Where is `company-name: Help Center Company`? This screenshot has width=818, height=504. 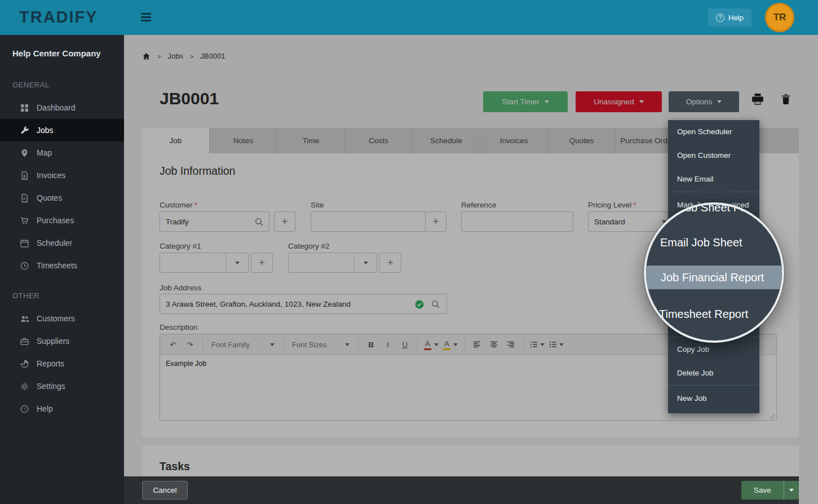
company-name: Help Center Company is located at coordinates (62, 46).